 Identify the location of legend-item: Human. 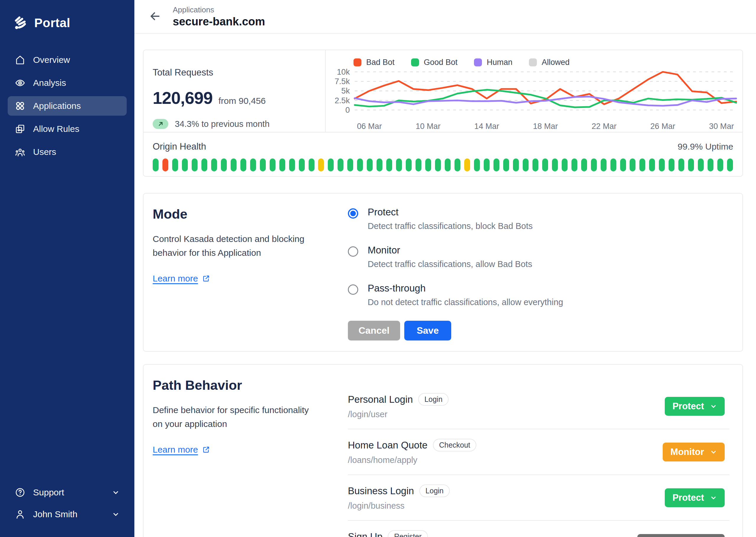
(493, 62).